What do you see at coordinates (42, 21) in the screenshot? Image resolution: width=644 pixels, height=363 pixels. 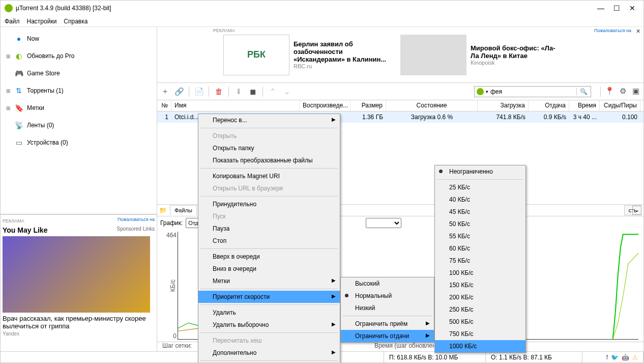 I see `menu-settings: Настройки` at bounding box center [42, 21].